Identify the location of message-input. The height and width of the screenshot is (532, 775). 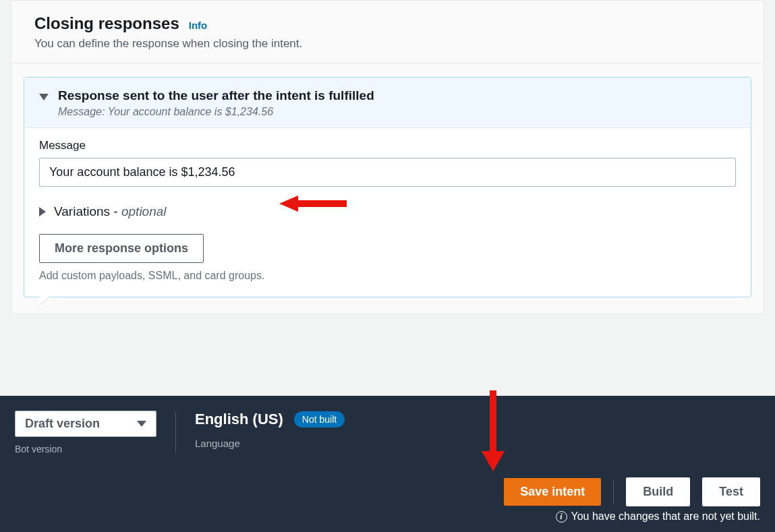
(387, 173).